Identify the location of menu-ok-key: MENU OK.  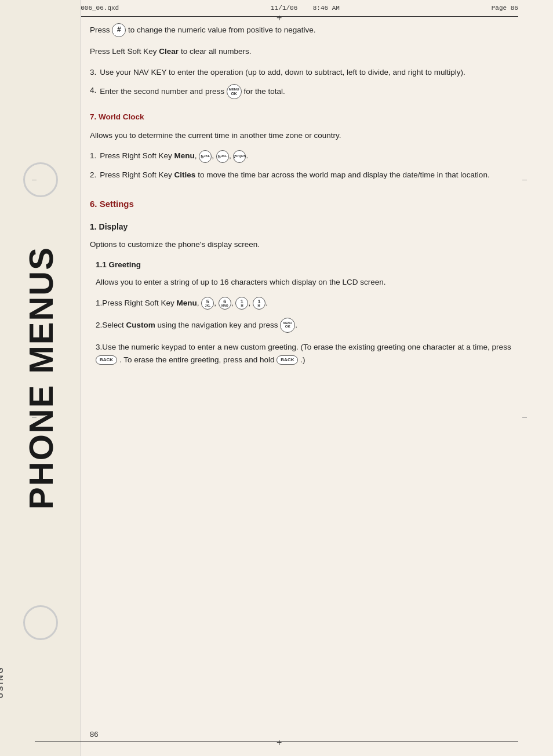
(234, 92).